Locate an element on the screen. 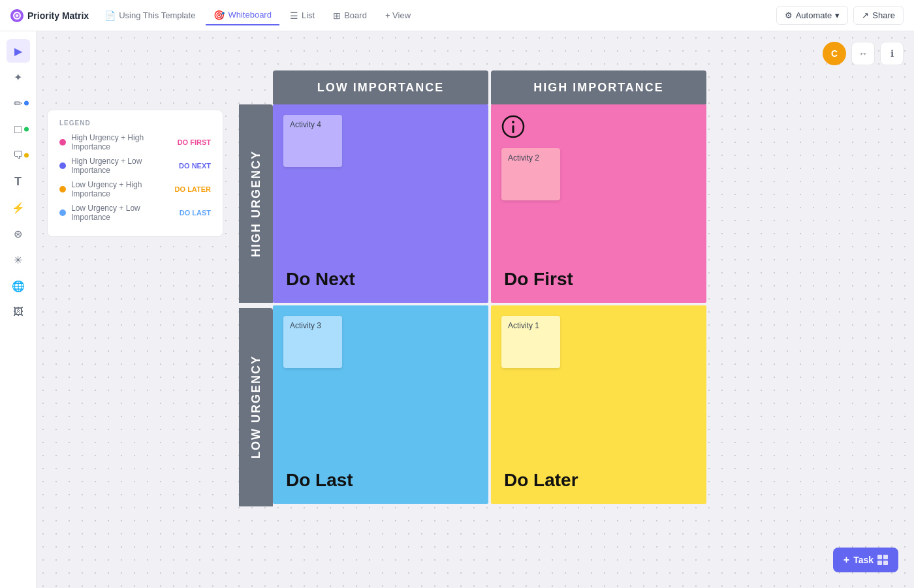 Image resolution: width=914 pixels, height=588 pixels. legend-dot-do-next is located at coordinates (63, 166).